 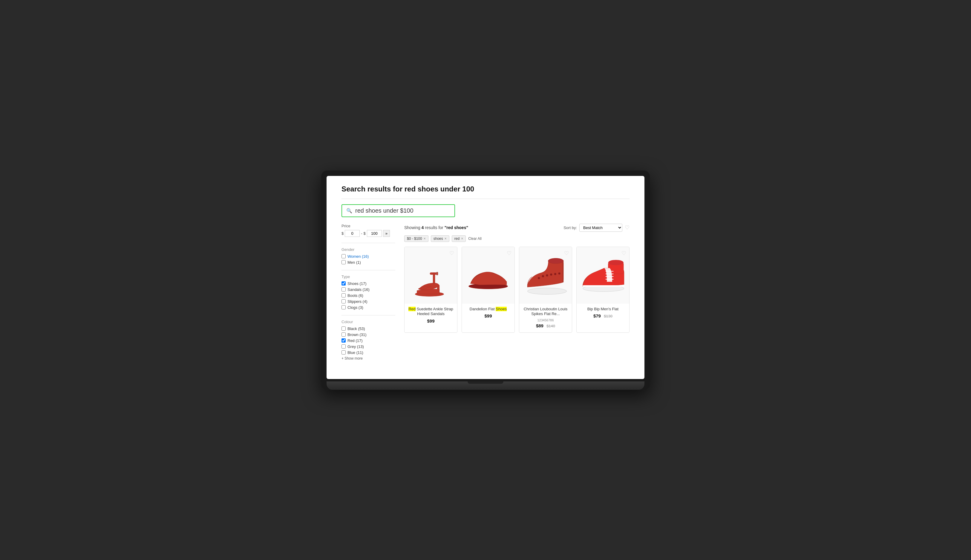 What do you see at coordinates (355, 308) in the screenshot?
I see `type-clogs-label: Clogs (3)` at bounding box center [355, 308].